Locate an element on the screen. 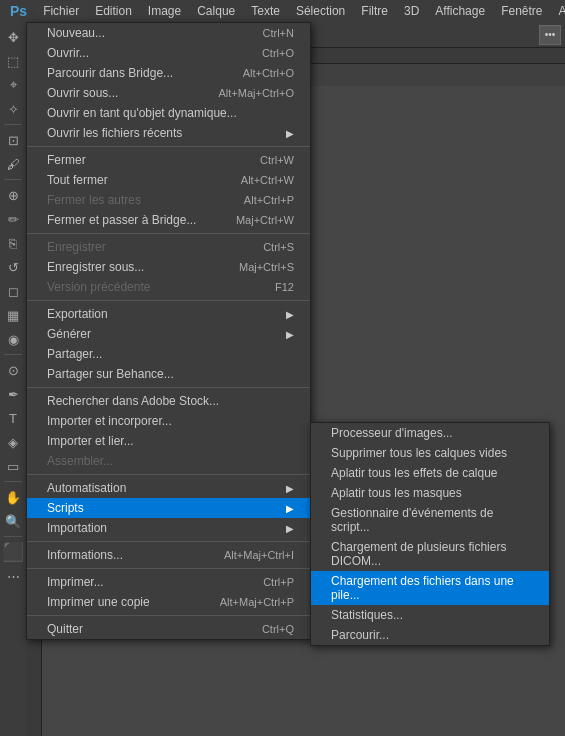 The image size is (565, 736). menubar: Ps Fichier Edition Image Calque Texte Sé… is located at coordinates (282, 11).